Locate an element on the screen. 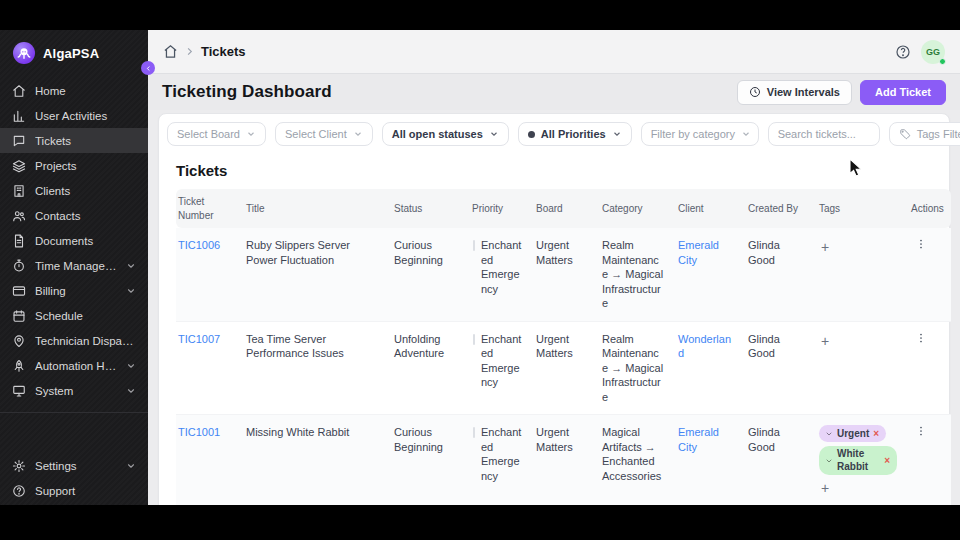 This screenshot has width=960, height=540. view-intervals-button: View Intervals is located at coordinates (794, 92).